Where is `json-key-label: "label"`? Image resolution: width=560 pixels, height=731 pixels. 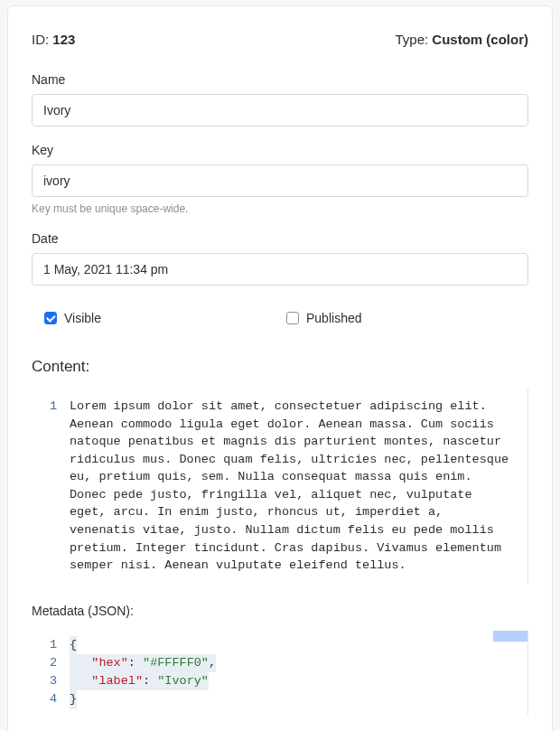
json-key-label: "label" is located at coordinates (117, 681).